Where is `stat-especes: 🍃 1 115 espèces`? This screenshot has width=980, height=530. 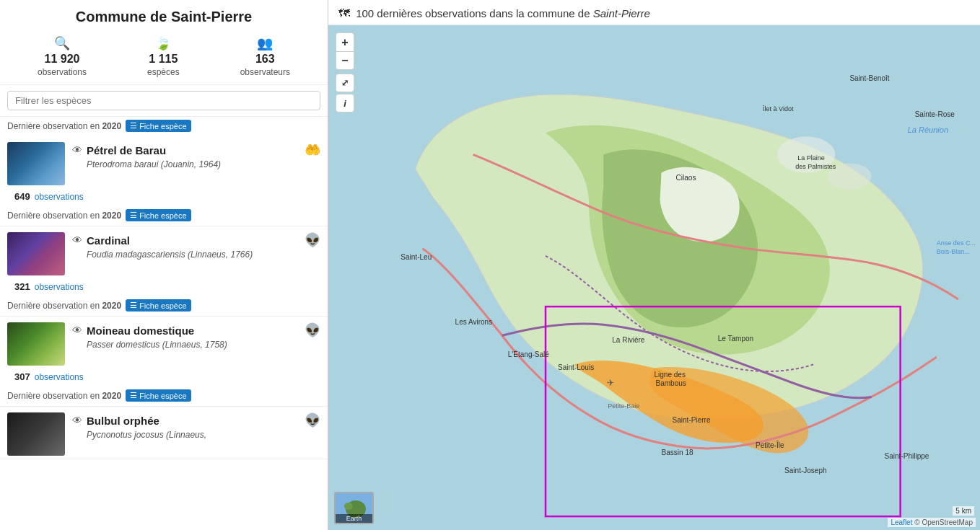
stat-especes: 🍃 1 115 espèces is located at coordinates (163, 56).